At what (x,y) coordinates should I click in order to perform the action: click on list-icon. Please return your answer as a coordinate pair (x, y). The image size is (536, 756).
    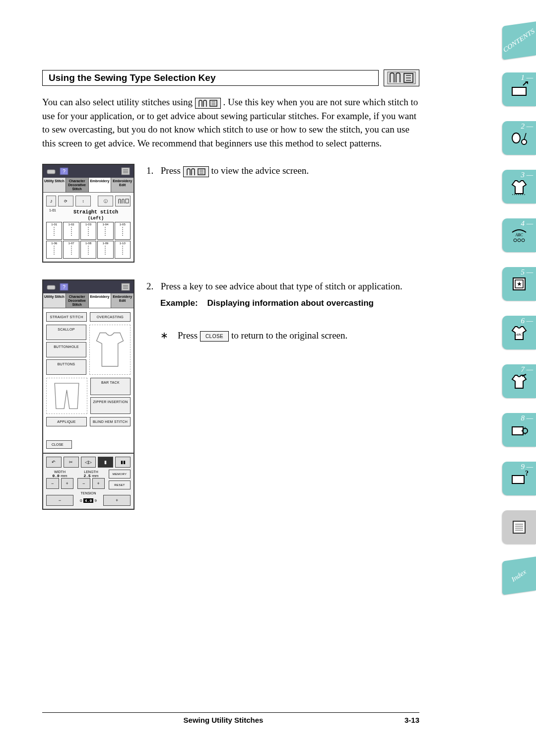
    Looking at the image, I should click on (126, 171).